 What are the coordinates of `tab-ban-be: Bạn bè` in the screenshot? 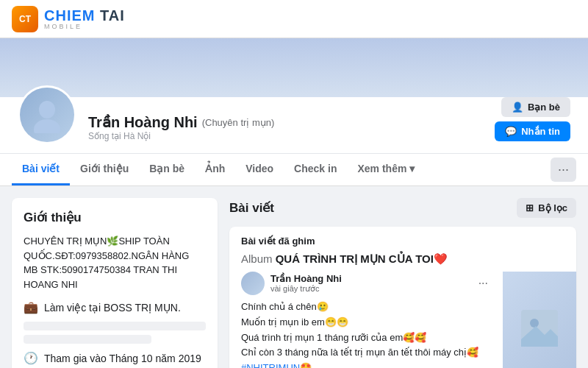 It's located at (167, 169).